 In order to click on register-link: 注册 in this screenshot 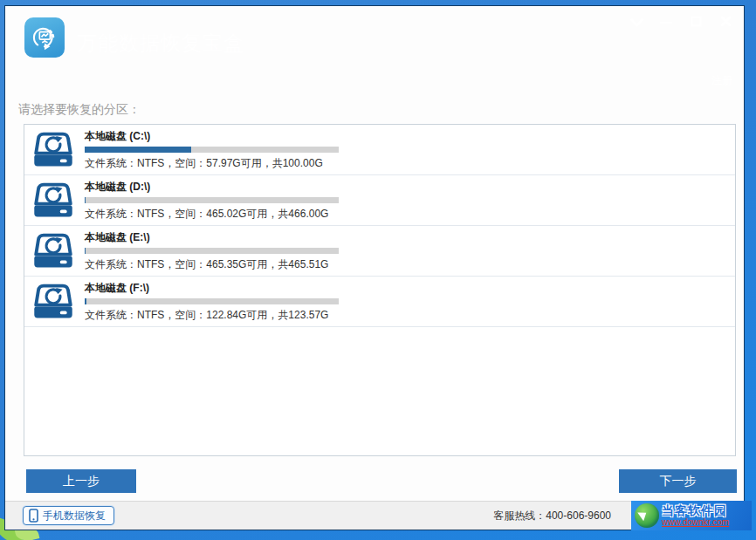, I will do `click(722, 80)`.